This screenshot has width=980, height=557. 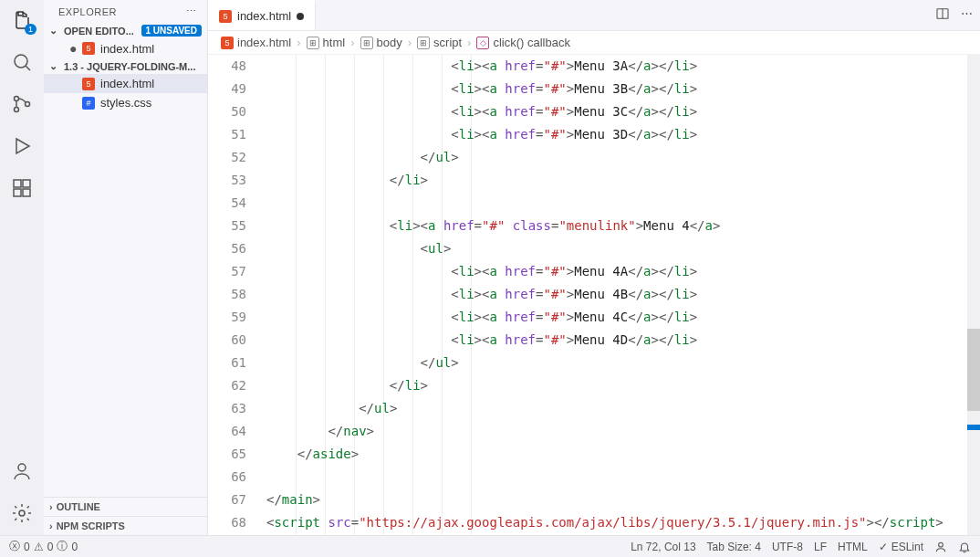 What do you see at coordinates (31, 29) in the screenshot?
I see `explorer-badge: 1` at bounding box center [31, 29].